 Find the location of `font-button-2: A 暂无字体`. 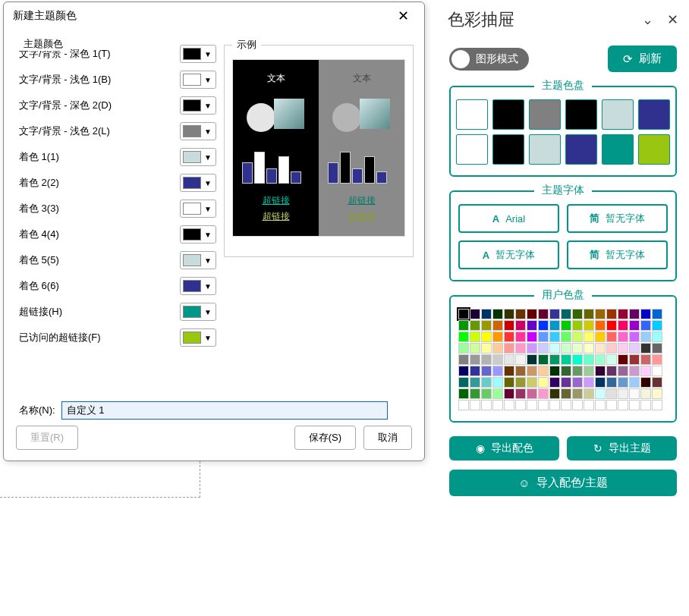

font-button-2: A 暂无字体 is located at coordinates (508, 255).